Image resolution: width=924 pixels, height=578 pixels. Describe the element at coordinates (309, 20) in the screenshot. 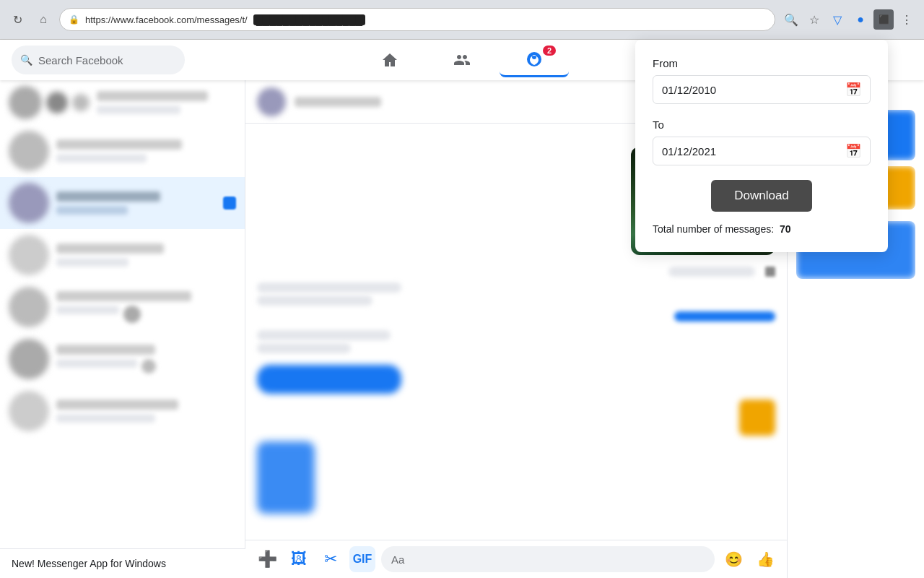

I see `url-redacted: ████████████████` at that location.